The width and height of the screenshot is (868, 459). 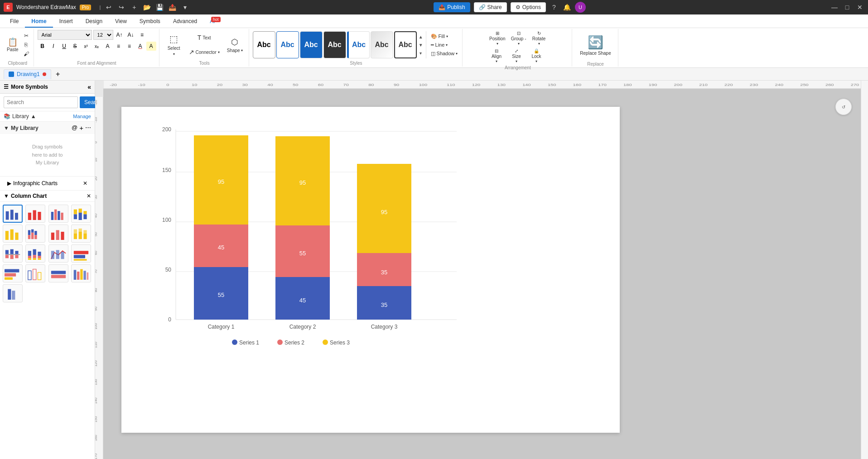 I want to click on abc-style-6: Abc, so click(x=382, y=45).